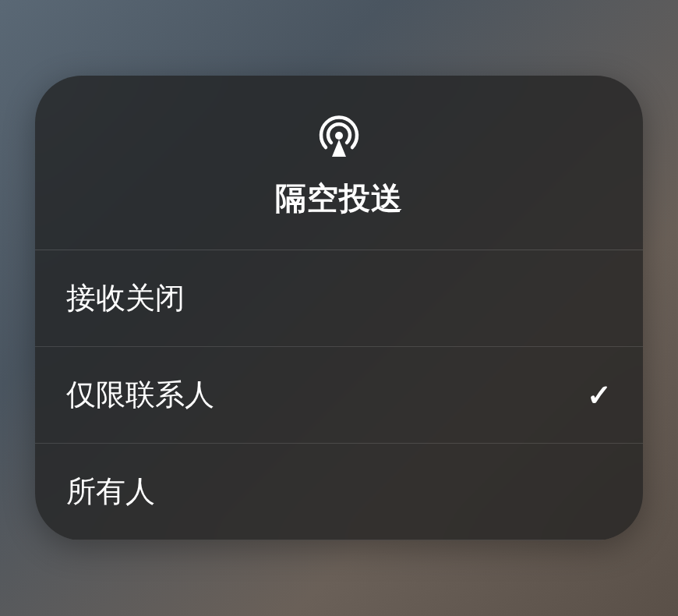 Image resolution: width=678 pixels, height=616 pixels. I want to click on option-receiving-off: 接收关闭 ✓, so click(339, 299).